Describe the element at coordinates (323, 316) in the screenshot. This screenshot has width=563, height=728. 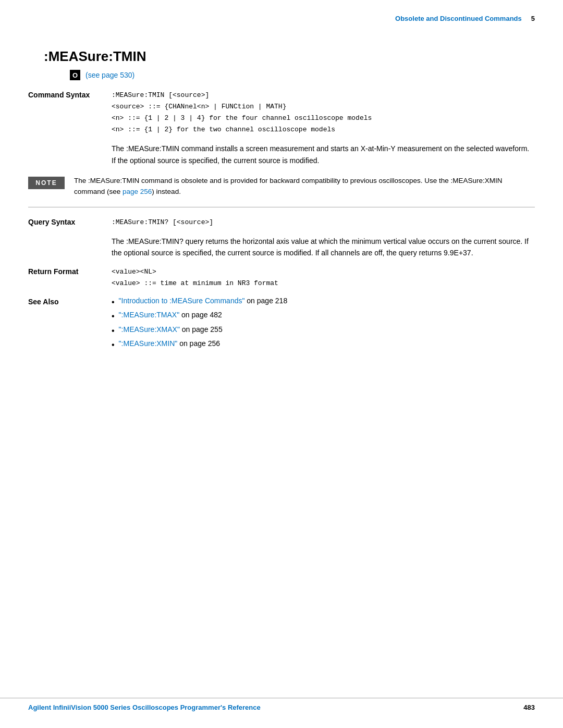
I see `list-item: ":MEASure:TMAX" on page 482` at that location.